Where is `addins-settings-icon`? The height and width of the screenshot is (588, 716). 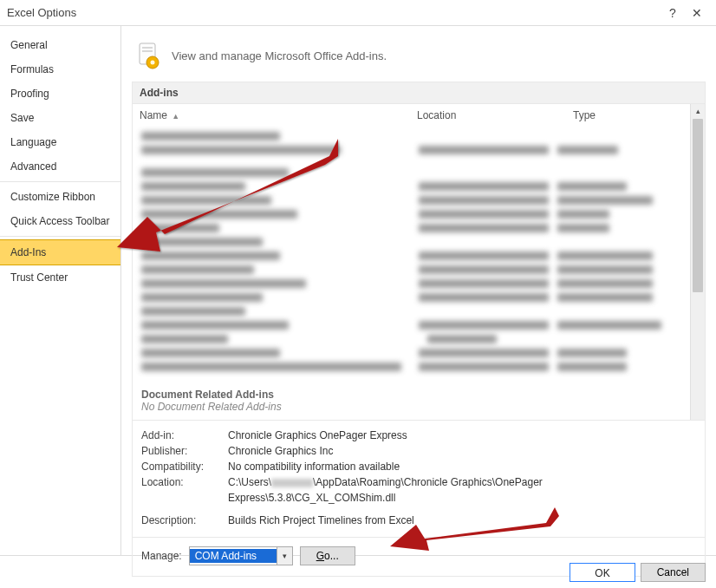
addins-settings-icon is located at coordinates (148, 56).